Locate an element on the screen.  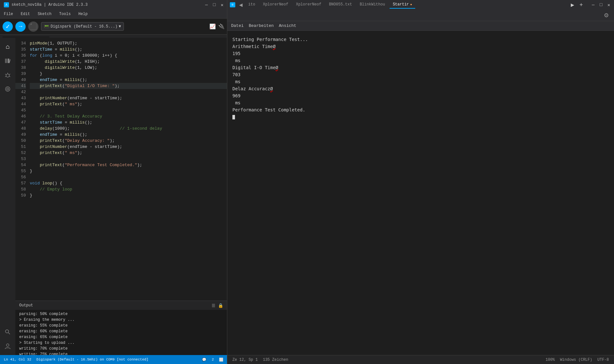
sidebar-item-debug is located at coordinates (8, 75).